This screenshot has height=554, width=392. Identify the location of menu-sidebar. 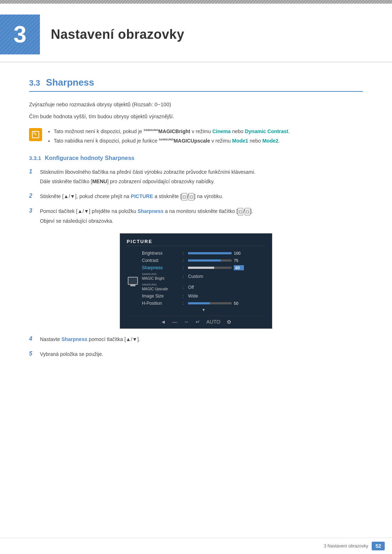
(133, 281).